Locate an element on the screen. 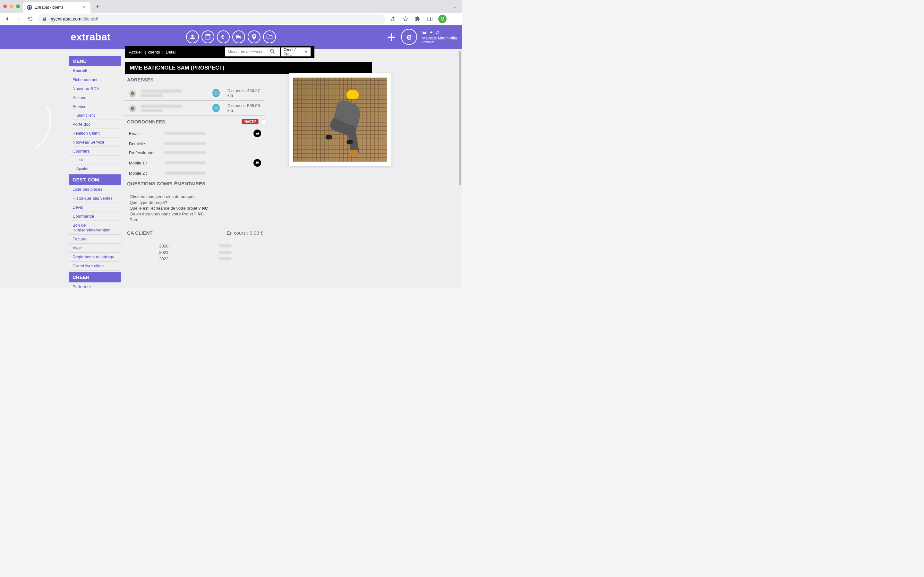 The width and height of the screenshot is (924, 577). sidebar-item: Facture is located at coordinates (95, 239).